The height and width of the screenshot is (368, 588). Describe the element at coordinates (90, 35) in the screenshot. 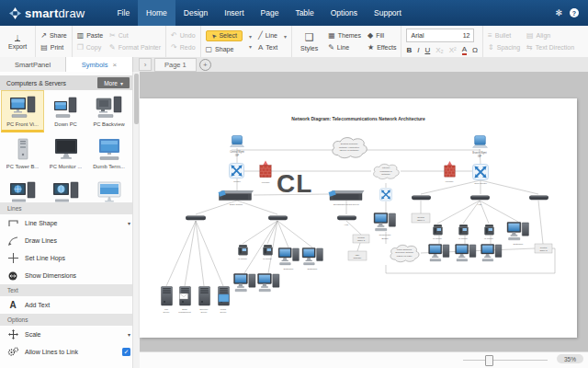

I see `paste-button: ▥Paste` at that location.